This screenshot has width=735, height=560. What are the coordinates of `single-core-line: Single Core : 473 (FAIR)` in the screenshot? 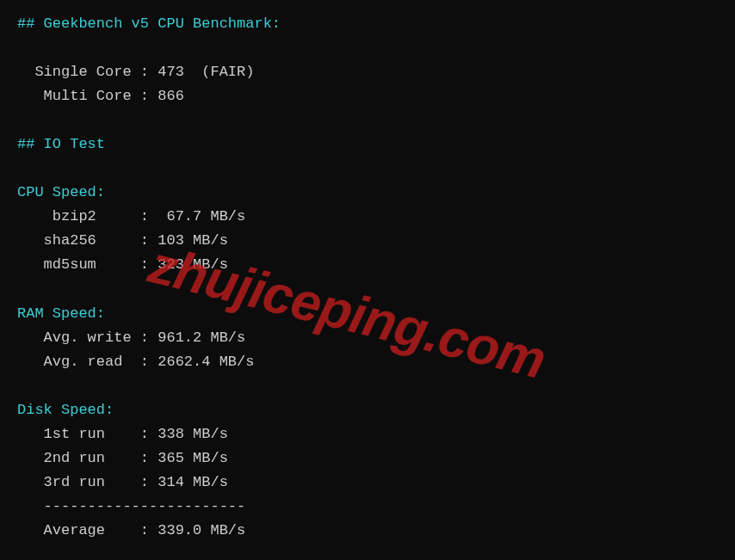 It's located at (368, 72).